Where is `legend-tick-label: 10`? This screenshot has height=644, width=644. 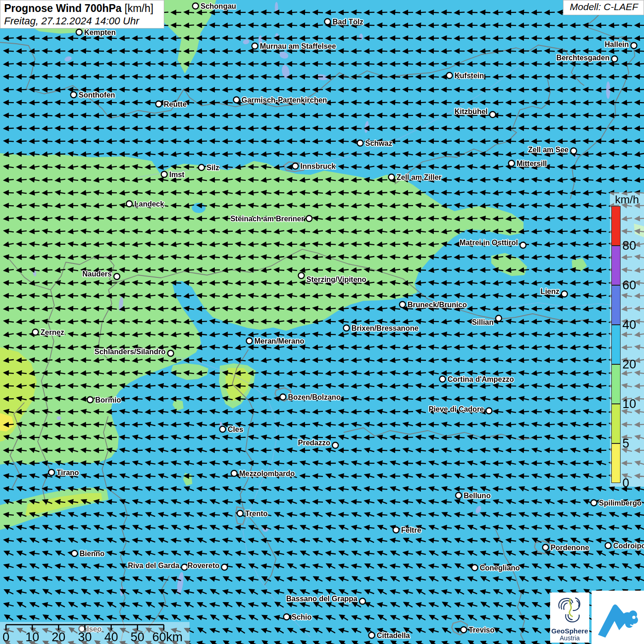 legend-tick-label: 10 is located at coordinates (633, 404).